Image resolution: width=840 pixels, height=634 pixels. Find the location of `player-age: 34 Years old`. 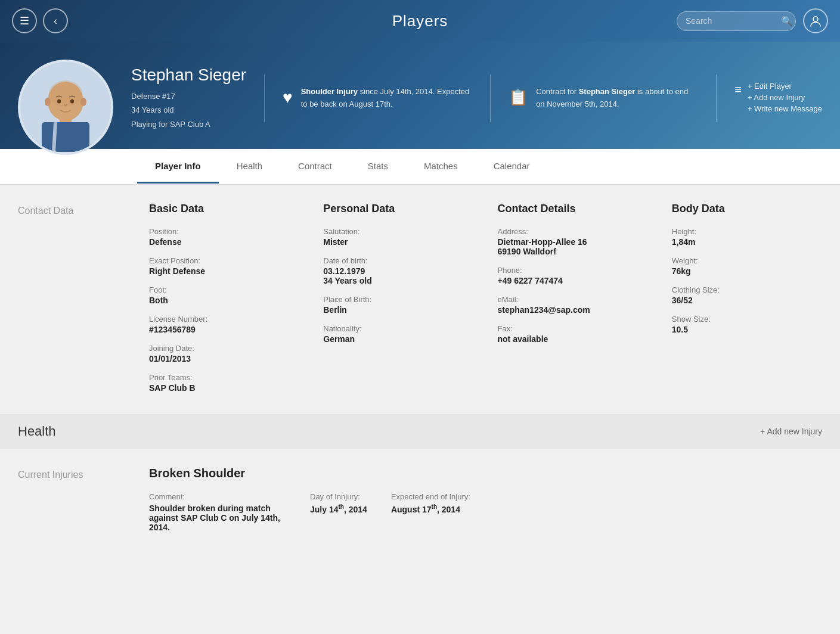

player-age: 34 Years old is located at coordinates (188, 110).